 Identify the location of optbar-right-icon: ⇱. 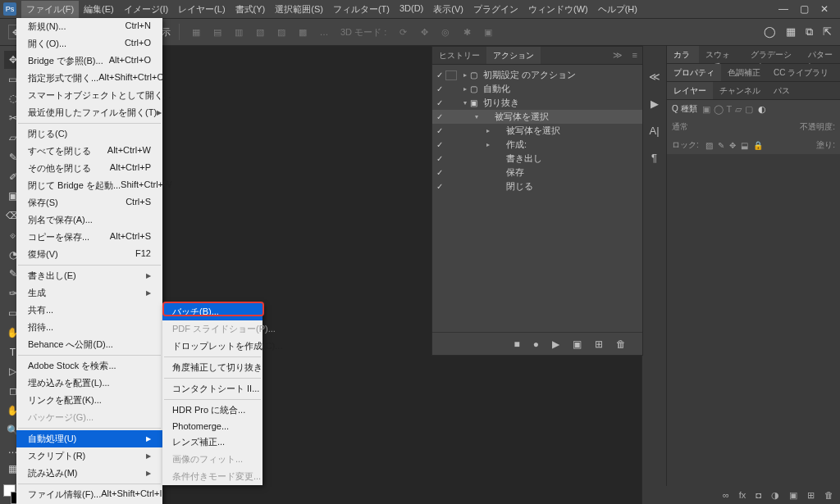
(827, 32).